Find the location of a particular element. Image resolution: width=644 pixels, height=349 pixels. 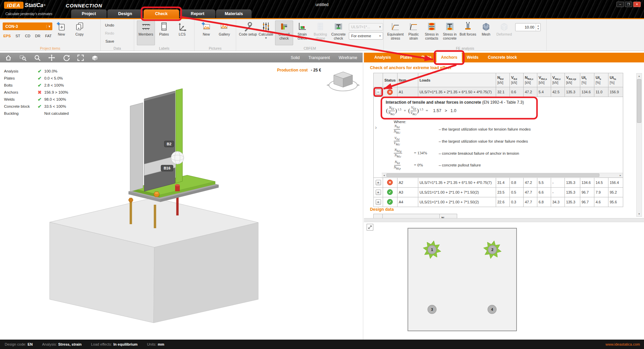

minimize-button: – is located at coordinates (620, 4).